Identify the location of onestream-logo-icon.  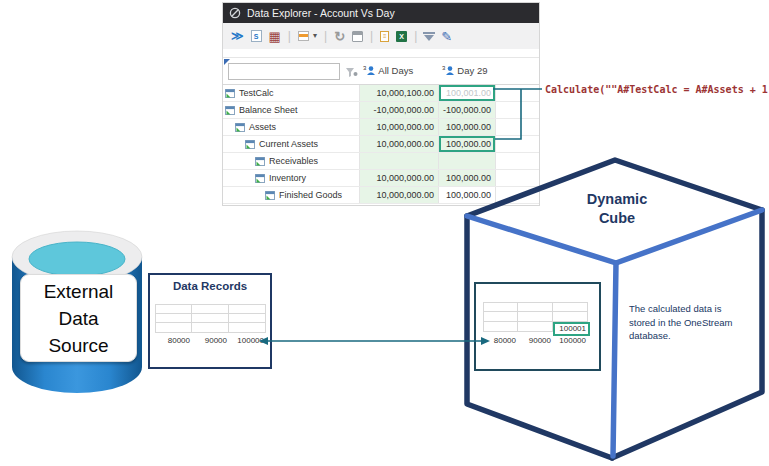
(235, 13).